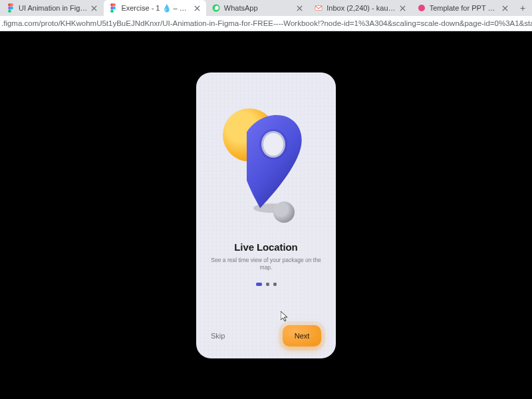  What do you see at coordinates (302, 336) in the screenshot?
I see `next-button: Next` at bounding box center [302, 336].